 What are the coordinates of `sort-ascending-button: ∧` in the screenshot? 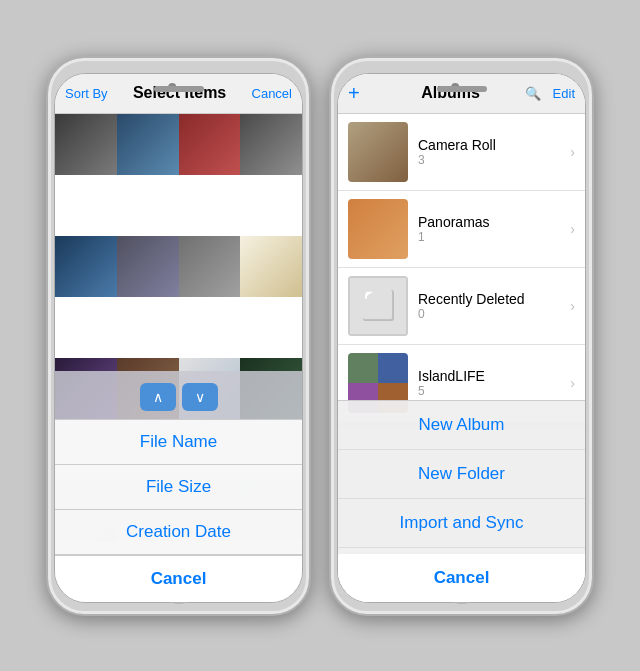 It's located at (158, 397).